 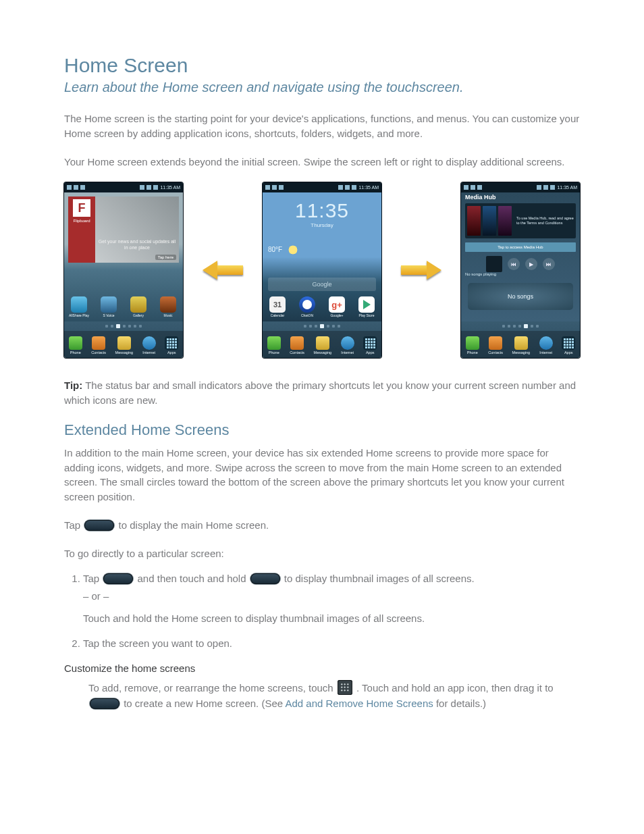 What do you see at coordinates (345, 687) in the screenshot?
I see `apps-key-icon` at bounding box center [345, 687].